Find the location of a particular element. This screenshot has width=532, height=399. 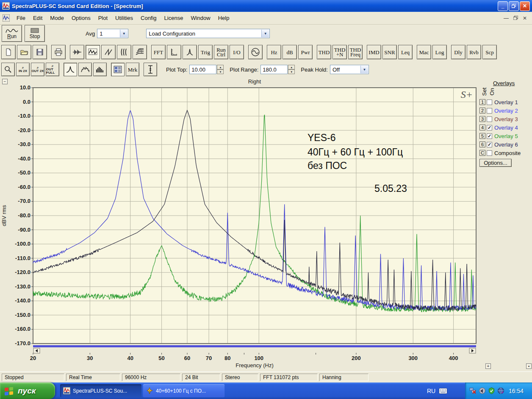

weighting-filter-button is located at coordinates (190, 52).